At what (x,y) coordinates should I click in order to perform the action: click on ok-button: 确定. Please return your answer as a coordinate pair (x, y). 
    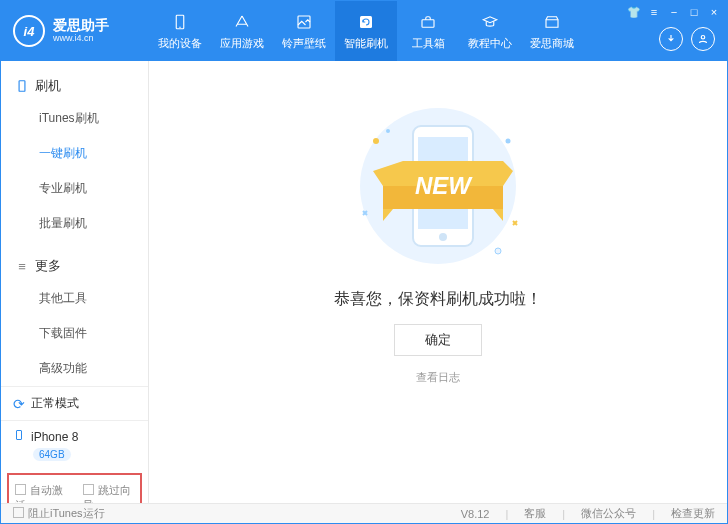
    Looking at the image, I should click on (438, 340).